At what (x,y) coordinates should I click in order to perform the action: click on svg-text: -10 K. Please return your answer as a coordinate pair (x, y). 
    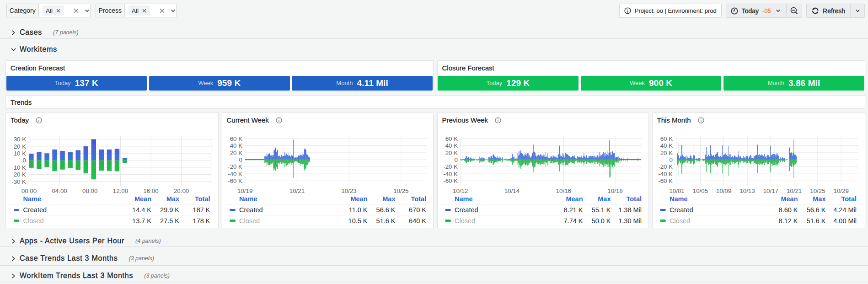
    Looking at the image, I should click on (19, 167).